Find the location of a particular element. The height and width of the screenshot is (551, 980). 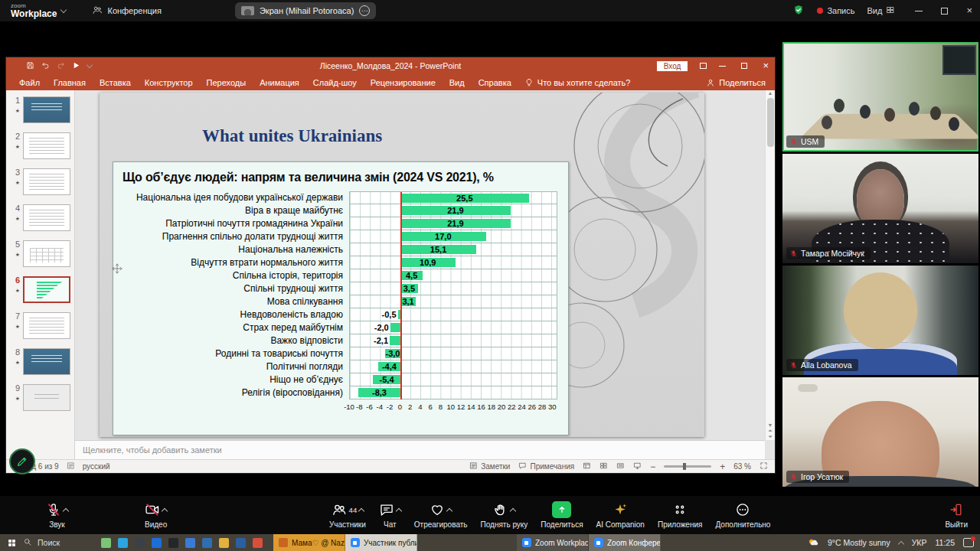

notes-pane: Щелкните, чтобы добавить заметки is located at coordinates (420, 450).